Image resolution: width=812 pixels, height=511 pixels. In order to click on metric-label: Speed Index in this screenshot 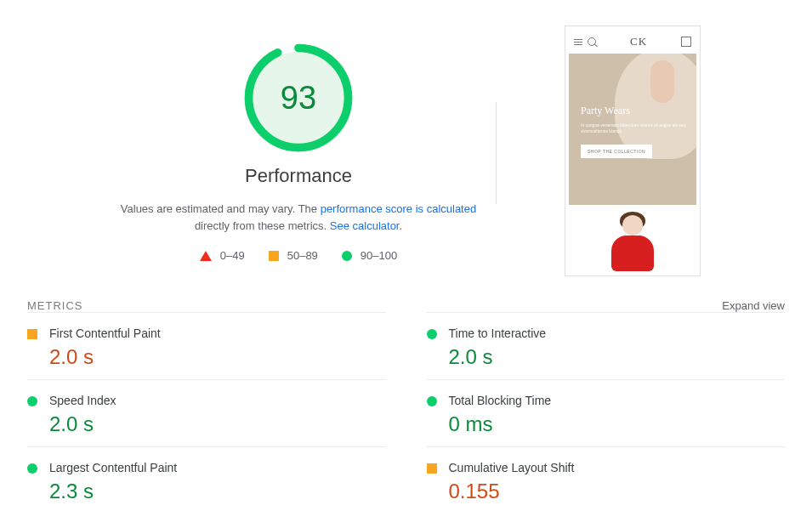, I will do `click(218, 400)`.